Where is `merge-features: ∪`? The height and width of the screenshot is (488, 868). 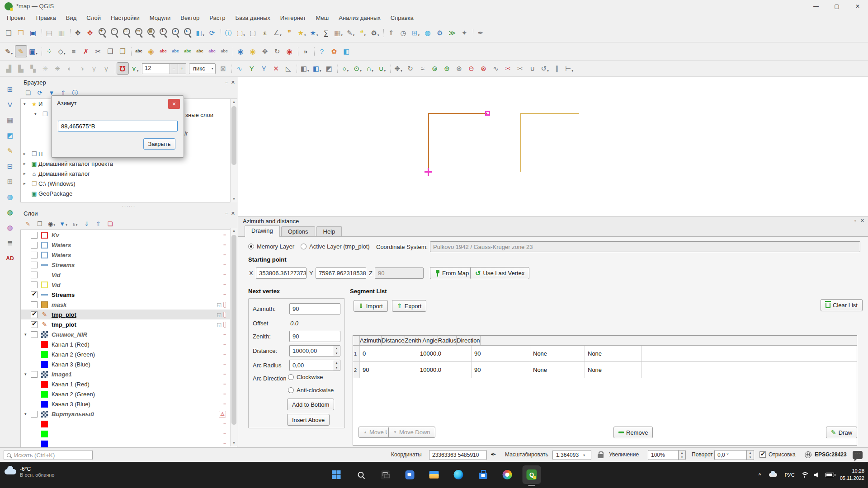
merge-features: ∪ is located at coordinates (533, 69).